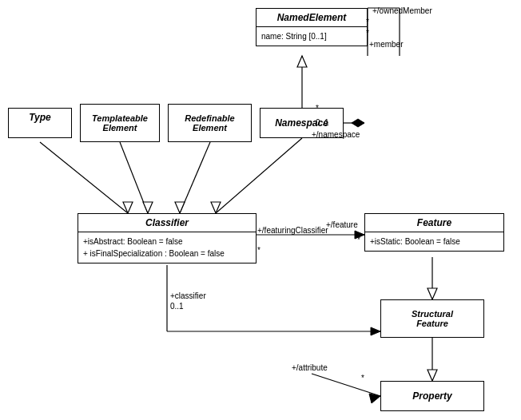 Image resolution: width=521 pixels, height=420 pixels. I want to click on feature-box: Feature +isStatic: Boolean = false, so click(435, 232).